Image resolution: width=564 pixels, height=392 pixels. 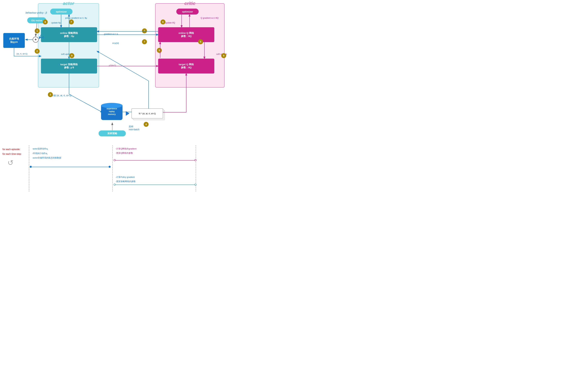 I want to click on store-label: 存储 (st, at, rt, st+1), so click(x=61, y=96).